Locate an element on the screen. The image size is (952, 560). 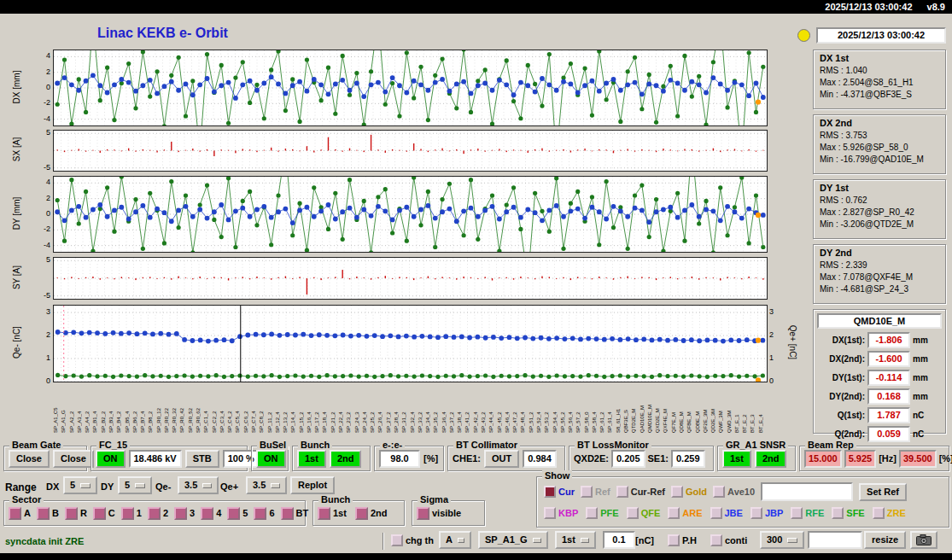
titlebar-version: v8.9 is located at coordinates (936, 7).